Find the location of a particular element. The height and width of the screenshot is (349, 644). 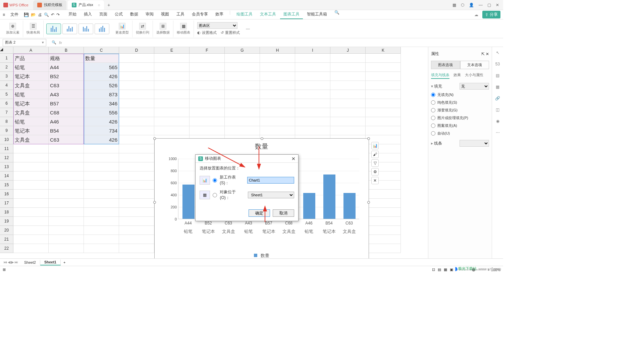

strip-pointer-icon: ↖ is located at coordinates (498, 53).